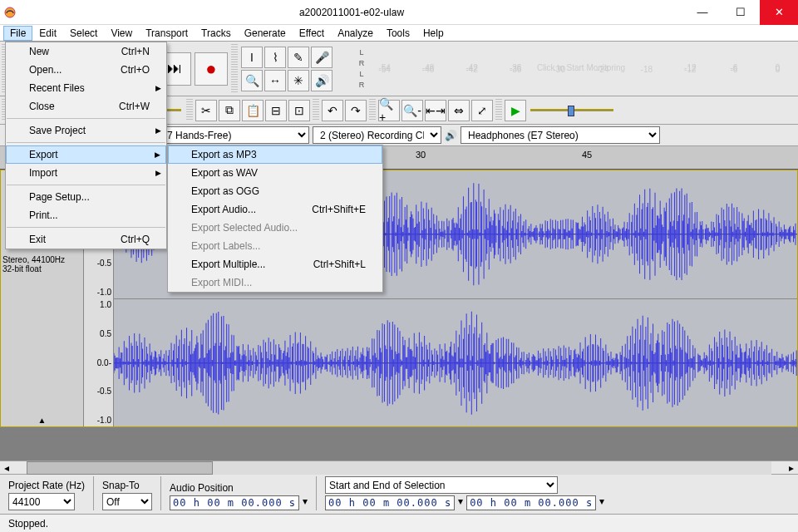 This screenshot has width=798, height=532. Describe the element at coordinates (572, 111) in the screenshot. I see `playback-speed-slider` at that location.